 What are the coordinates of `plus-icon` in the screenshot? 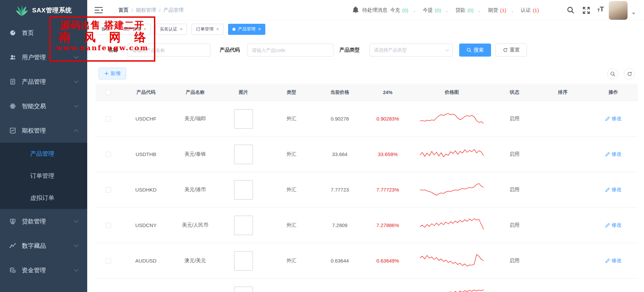 It's located at (107, 74).